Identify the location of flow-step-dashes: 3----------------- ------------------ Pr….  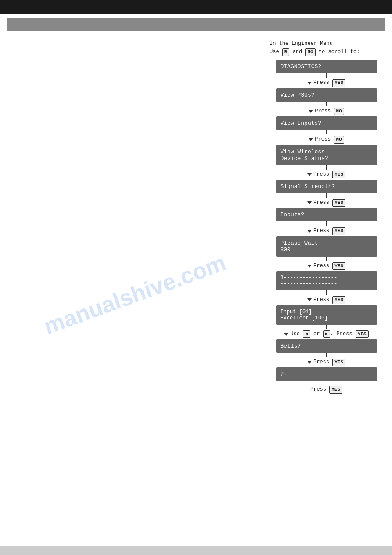
(327, 288).